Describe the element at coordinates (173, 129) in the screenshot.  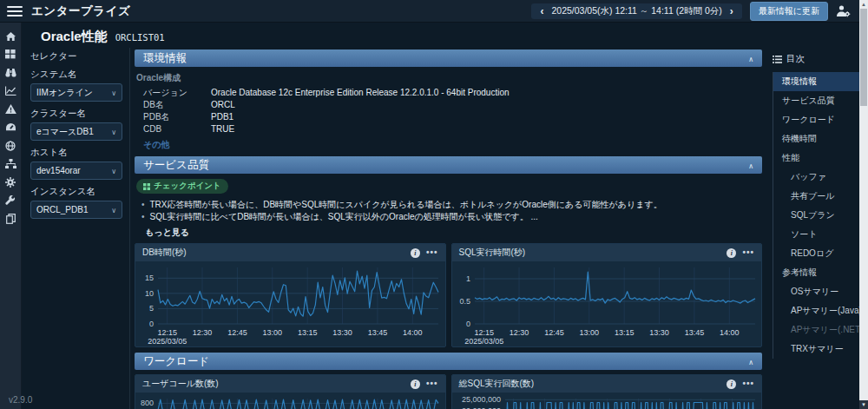
I see `env-row-label: CDB` at that location.